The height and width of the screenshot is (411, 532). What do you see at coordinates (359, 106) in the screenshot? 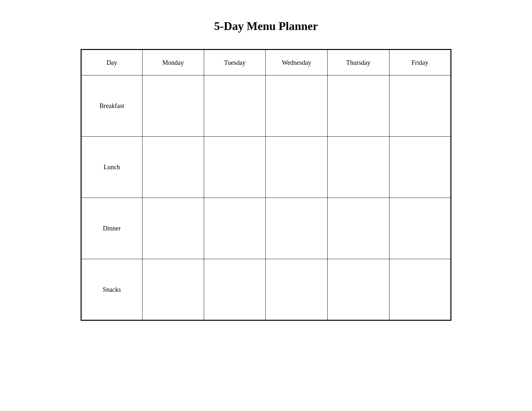
I see `breakfast-thursday` at bounding box center [359, 106].